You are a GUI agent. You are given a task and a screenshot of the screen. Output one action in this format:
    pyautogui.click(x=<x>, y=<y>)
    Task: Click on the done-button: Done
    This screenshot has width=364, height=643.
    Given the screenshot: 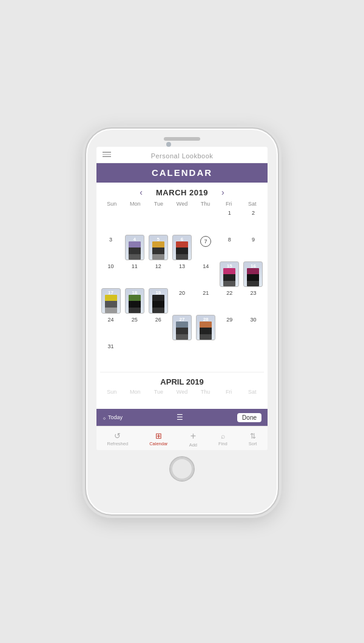 What is the action you would take?
    pyautogui.click(x=249, y=417)
    